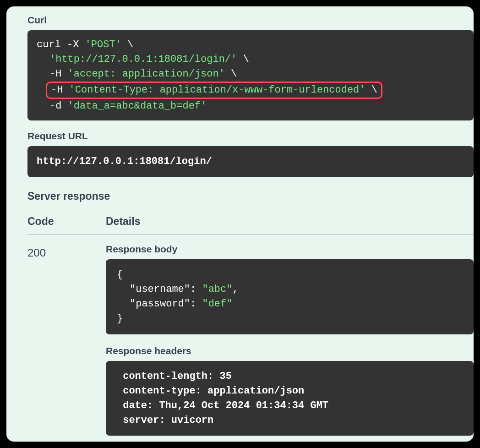 The image size is (480, 448). I want to click on code-column-header: Code, so click(67, 222).